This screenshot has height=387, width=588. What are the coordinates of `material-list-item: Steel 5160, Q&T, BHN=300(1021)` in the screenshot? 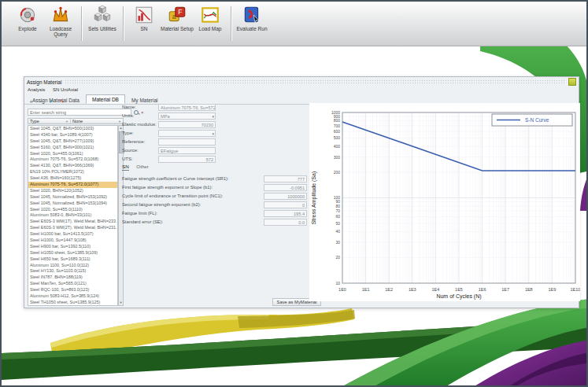 It's located at (72, 148).